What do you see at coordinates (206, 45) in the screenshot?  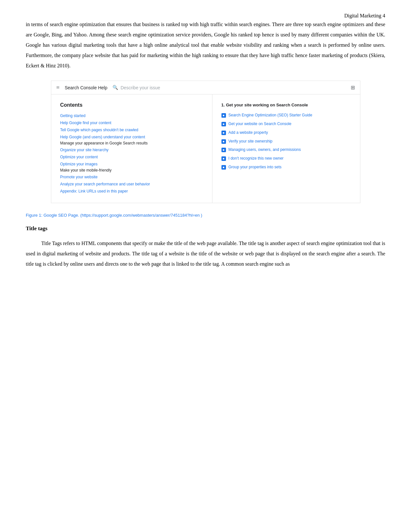 I see `body-paragraph-1: in terms of search engine optimization t…` at bounding box center [206, 45].